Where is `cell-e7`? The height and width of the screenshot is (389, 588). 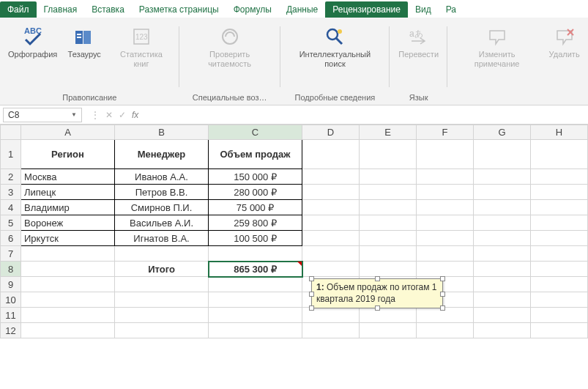
cell-e7 is located at coordinates (388, 253).